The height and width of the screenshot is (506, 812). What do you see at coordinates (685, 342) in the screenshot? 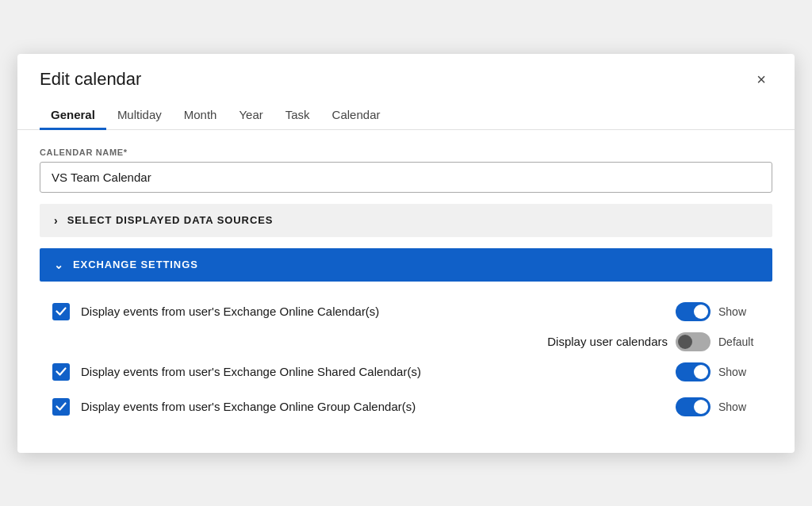
I see `toggle-thumb-user-calendars` at bounding box center [685, 342].